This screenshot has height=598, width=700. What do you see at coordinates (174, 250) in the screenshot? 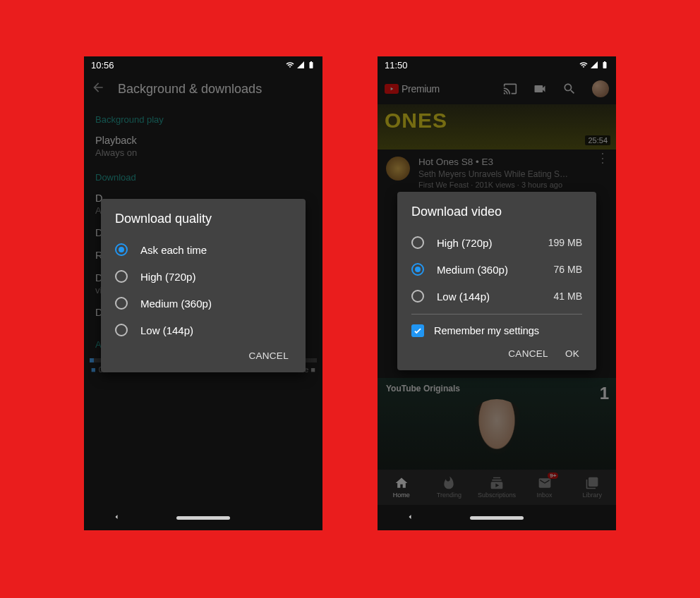
I see `radio-label: Ask each time` at bounding box center [174, 250].